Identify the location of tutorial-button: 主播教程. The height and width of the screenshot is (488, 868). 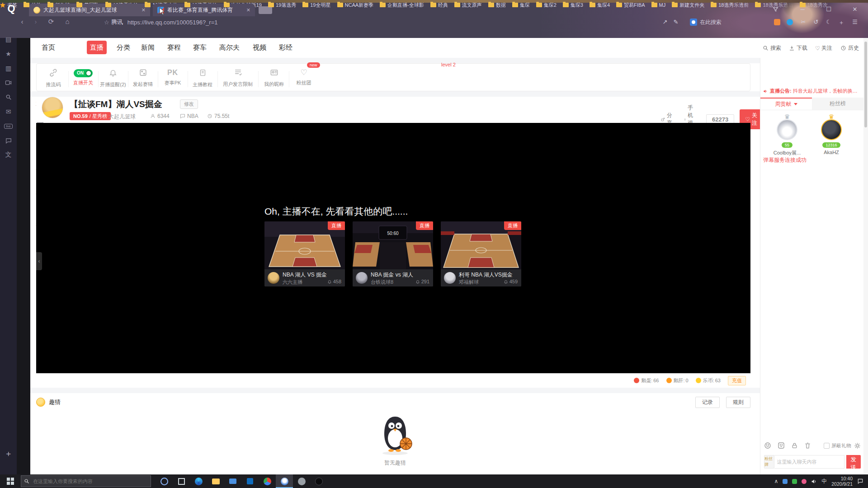
(203, 78).